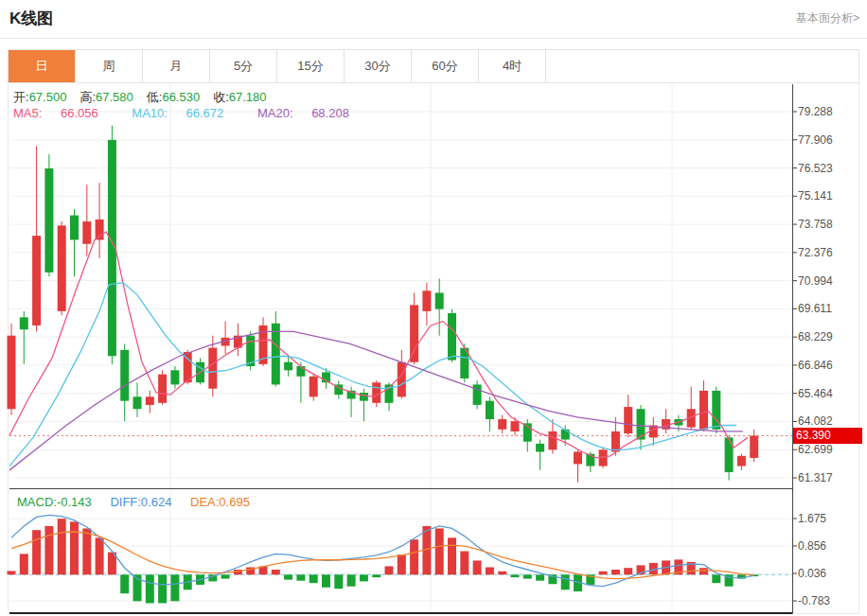  Describe the element at coordinates (815, 308) in the screenshot. I see `axis-tick-label: 69.611` at that location.